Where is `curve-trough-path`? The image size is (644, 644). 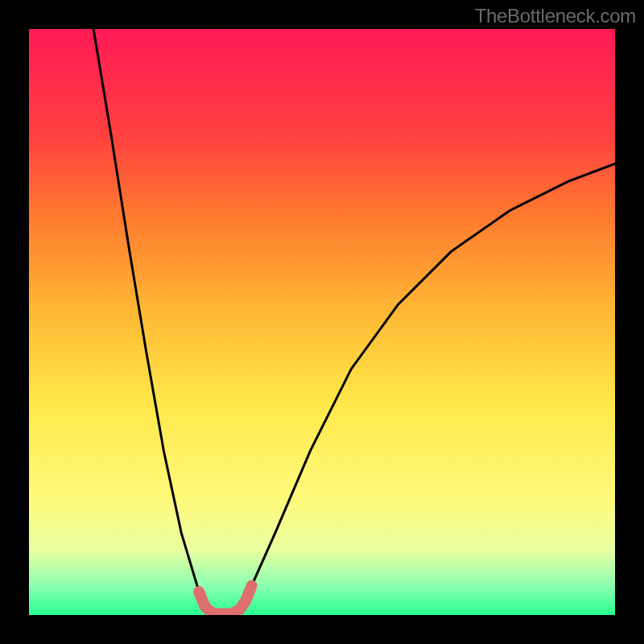 curve-trough-path is located at coordinates (225, 601).